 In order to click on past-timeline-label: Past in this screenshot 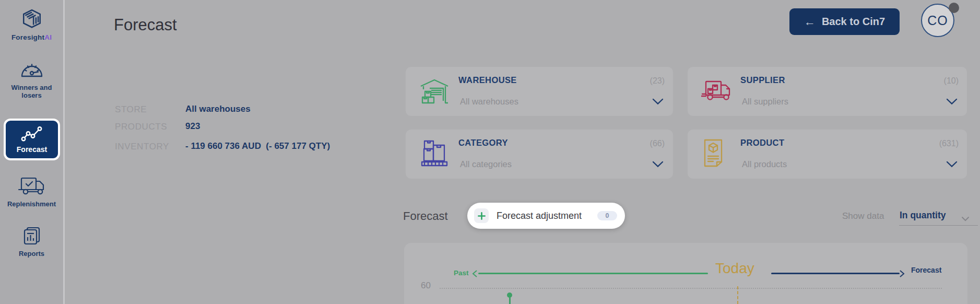, I will do `click(462, 273)`.